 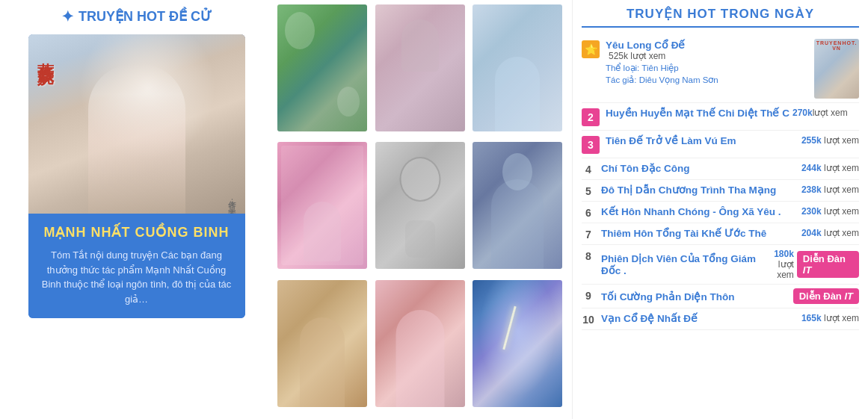 What do you see at coordinates (826, 296) in the screenshot?
I see `diendanit-badge-9: Diễn Đàn IT` at bounding box center [826, 296].